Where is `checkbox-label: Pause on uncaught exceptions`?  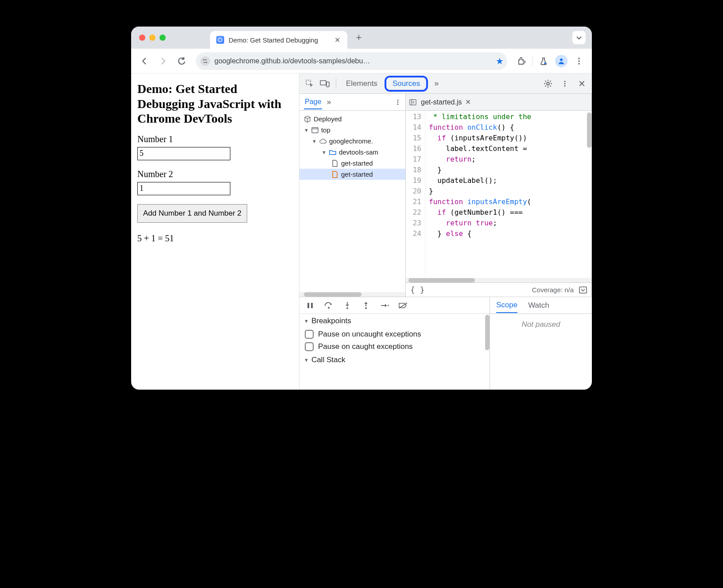 checkbox-label: Pause on uncaught exceptions is located at coordinates (369, 334).